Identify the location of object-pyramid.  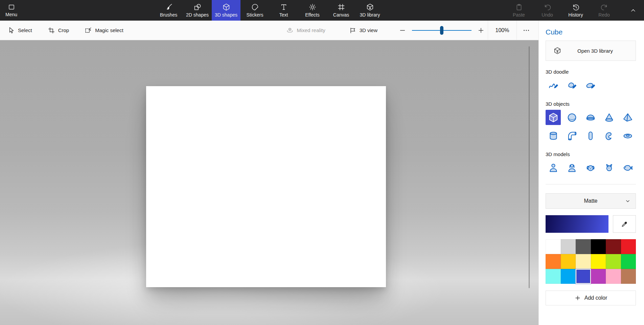
(628, 118).